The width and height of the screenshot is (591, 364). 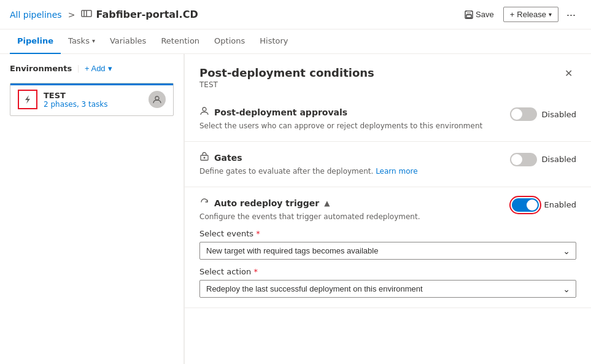 What do you see at coordinates (388, 250) in the screenshot?
I see `select-events-dropdown: New target with required tags becomes av…` at bounding box center [388, 250].